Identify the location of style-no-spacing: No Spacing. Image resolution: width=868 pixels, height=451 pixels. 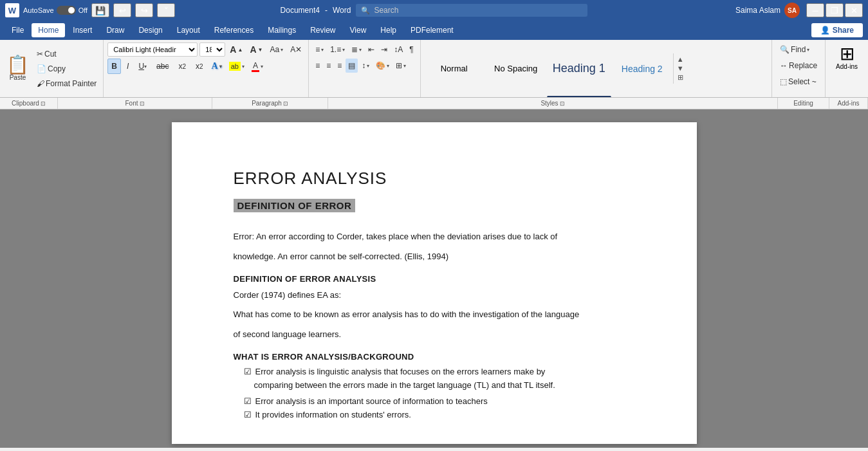
(516, 68).